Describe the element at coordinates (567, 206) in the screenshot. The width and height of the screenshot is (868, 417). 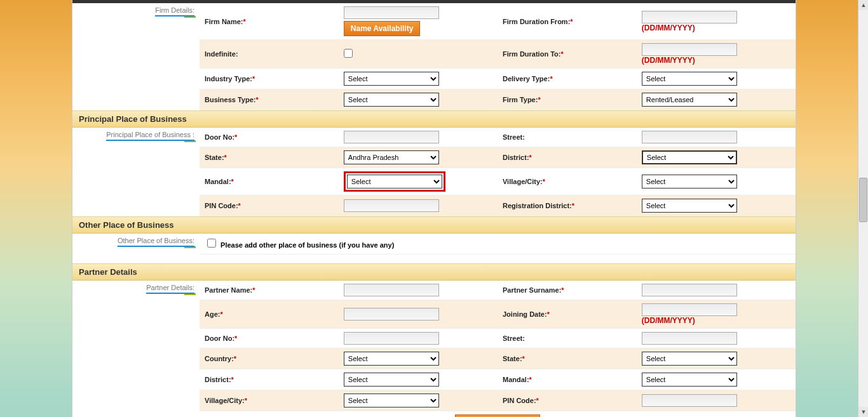
I see `ppob-regdist-label: Registration District:*` at that location.